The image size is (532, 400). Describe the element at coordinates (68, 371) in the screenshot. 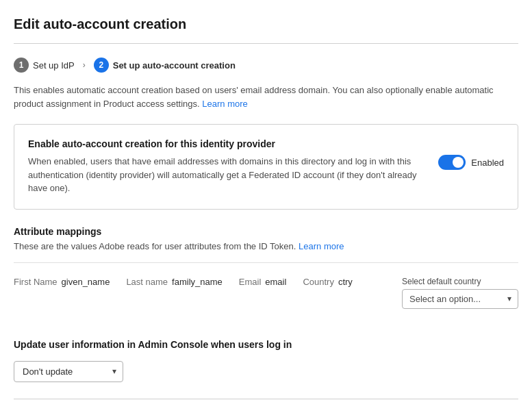

I see `update-select: Don't updateUpdate` at that location.